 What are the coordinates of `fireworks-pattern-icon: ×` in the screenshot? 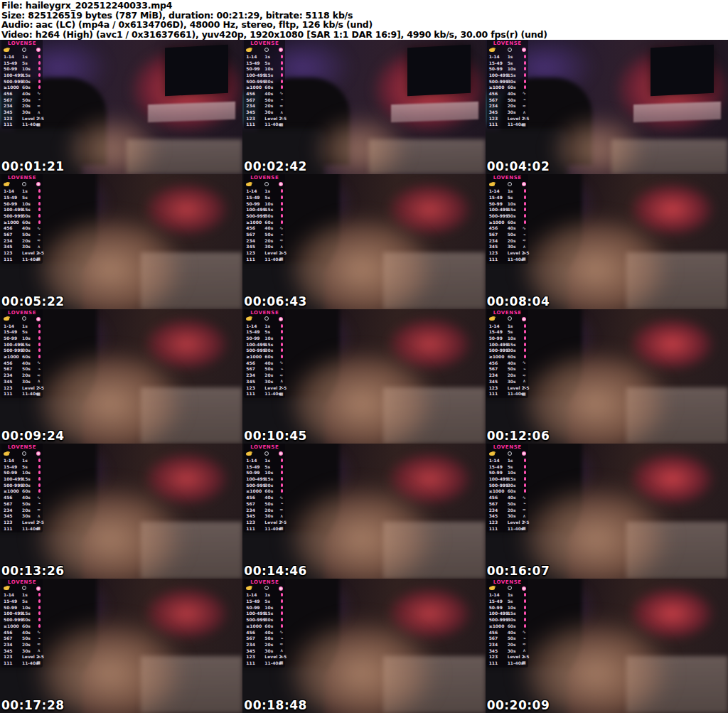 It's located at (525, 253).